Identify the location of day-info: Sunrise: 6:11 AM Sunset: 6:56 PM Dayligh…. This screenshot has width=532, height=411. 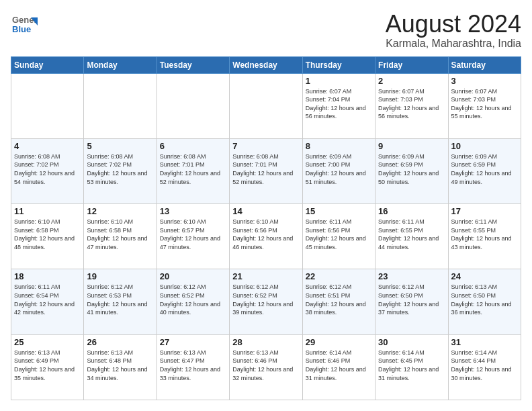
(339, 234).